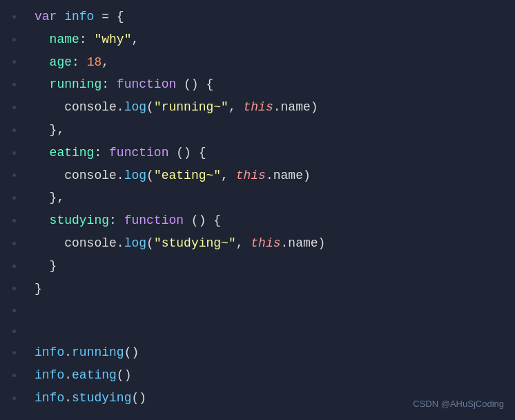 The width and height of the screenshot is (515, 420). Describe the element at coordinates (39, 289) in the screenshot. I see `token: }` at that location.